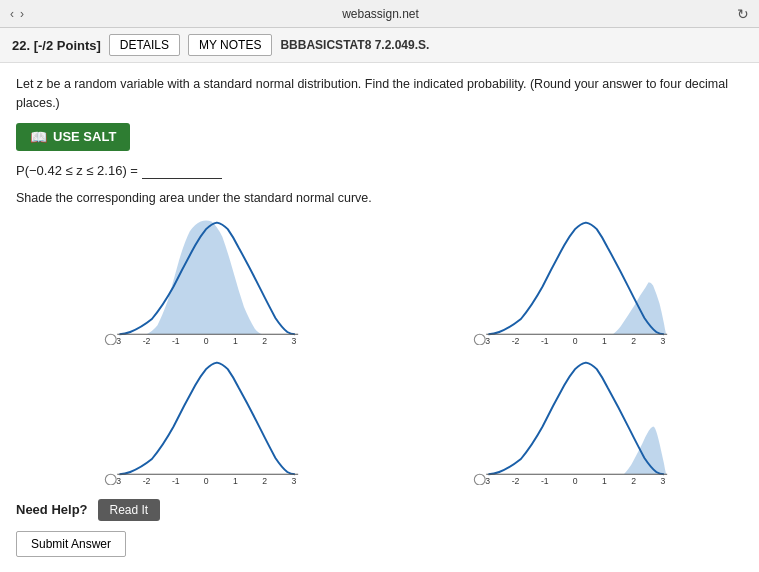 This screenshot has width=759, height=572. What do you see at coordinates (380, 14) in the screenshot?
I see `browser-url: webassign.net` at bounding box center [380, 14].